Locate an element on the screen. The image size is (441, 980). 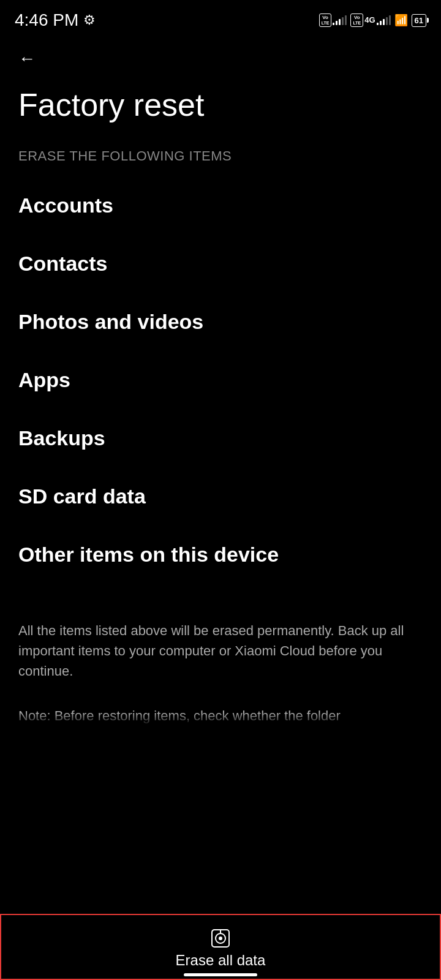
disclaimer-main-text: All the items listed above will be erase… is located at coordinates (221, 650).